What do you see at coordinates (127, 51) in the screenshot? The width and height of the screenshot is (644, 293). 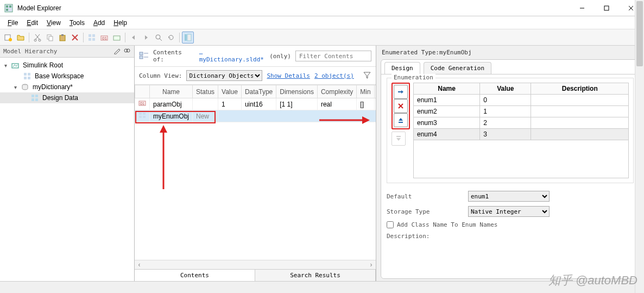 I see `link-icon` at bounding box center [127, 51].